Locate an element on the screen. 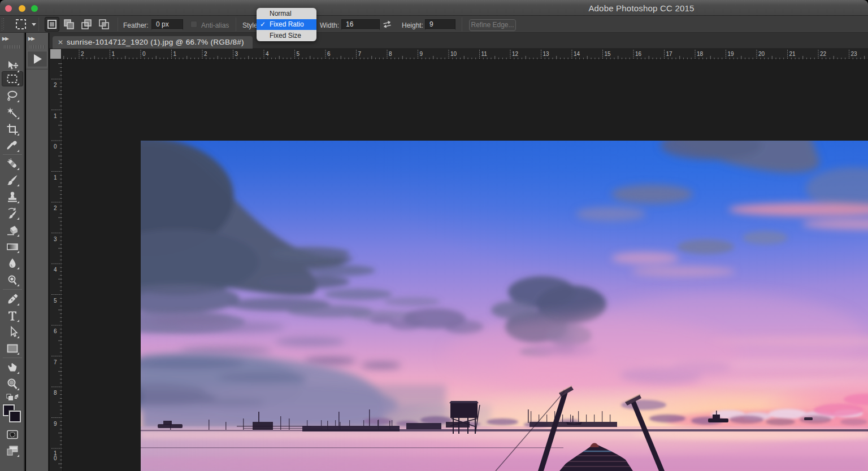 The width and height of the screenshot is (868, 471). svg-text: 21 is located at coordinates (793, 54).